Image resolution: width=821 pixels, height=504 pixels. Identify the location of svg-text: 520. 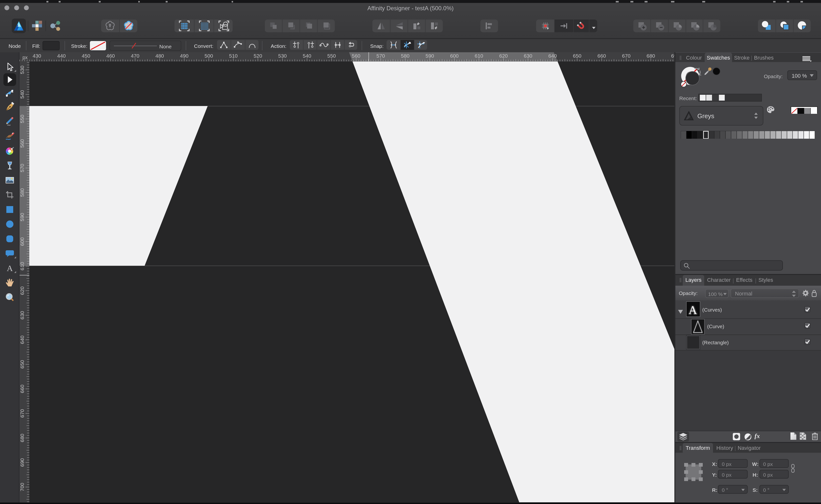
(258, 56).